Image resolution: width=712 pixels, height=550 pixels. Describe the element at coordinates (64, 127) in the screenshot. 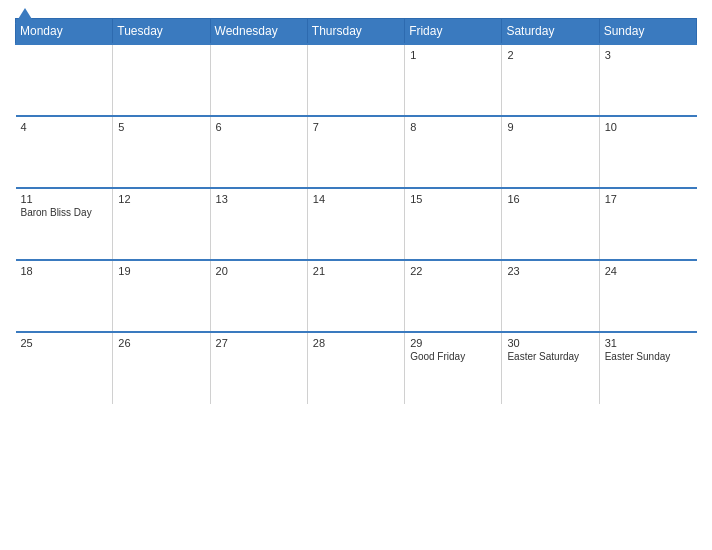

I see `day-number: 4` at that location.